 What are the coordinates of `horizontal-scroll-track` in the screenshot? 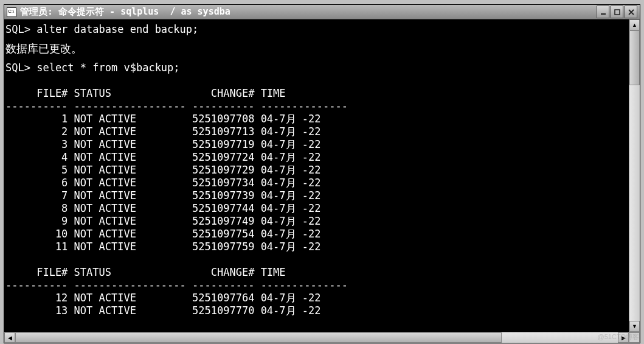 It's located at (316, 337).